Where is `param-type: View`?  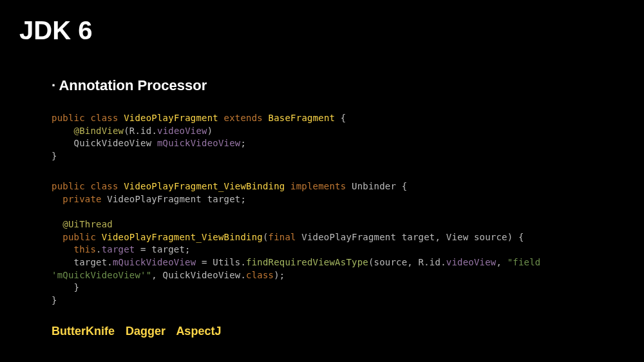
param-type: View is located at coordinates (457, 237).